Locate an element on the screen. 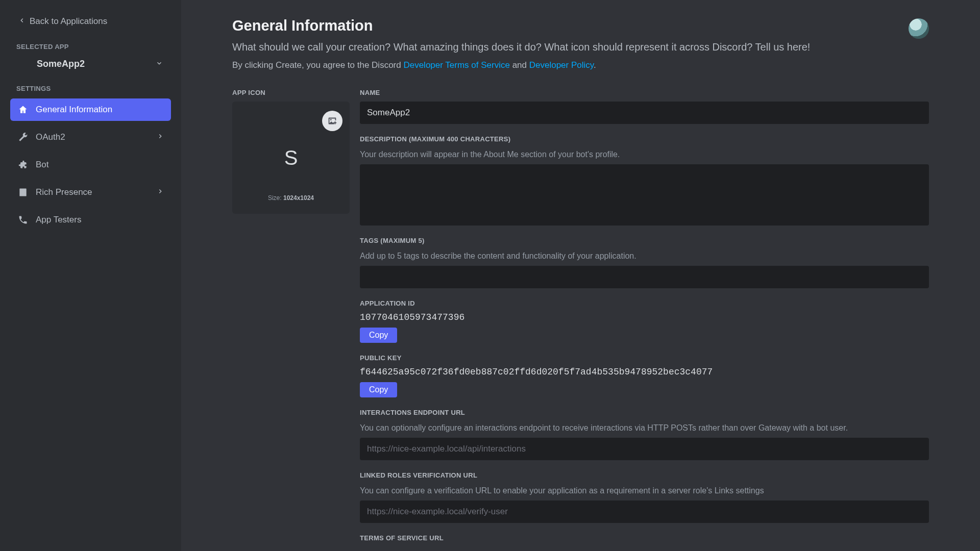 This screenshot has width=980, height=551. document-icon is located at coordinates (23, 192).